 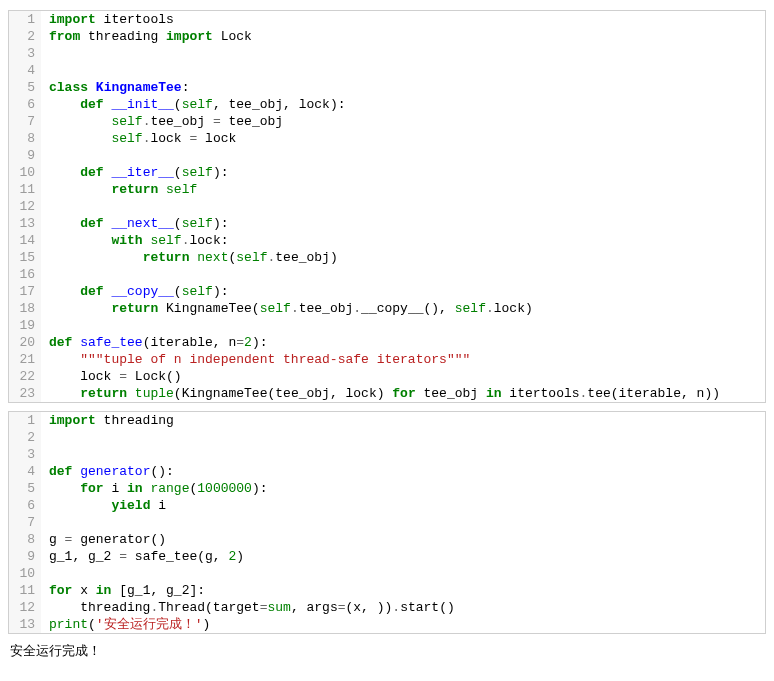 I want to click on code-line: 13 def __next__(self):, so click(x=387, y=224).